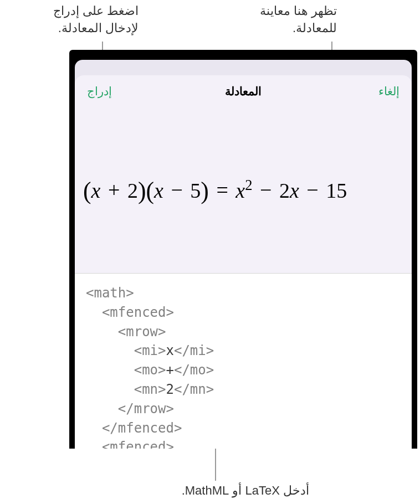 The width and height of the screenshot is (420, 504). What do you see at coordinates (221, 491) in the screenshot?
I see `callout-input: أدخل LaTeX أو MathML.` at bounding box center [221, 491].